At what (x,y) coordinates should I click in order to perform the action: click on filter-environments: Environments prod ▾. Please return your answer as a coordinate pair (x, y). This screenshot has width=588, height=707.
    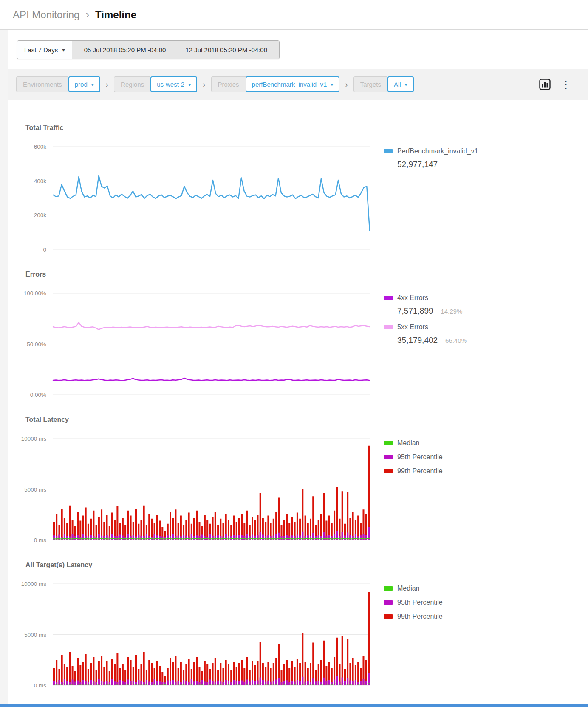
    Looking at the image, I should click on (58, 84).